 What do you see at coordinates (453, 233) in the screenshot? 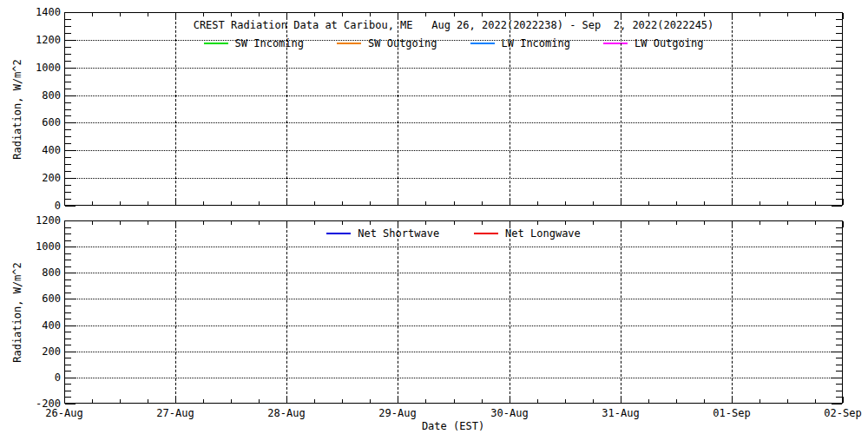
I see `bottom-chart-legend: Net ShortwaveNet Longwave` at bounding box center [453, 233].